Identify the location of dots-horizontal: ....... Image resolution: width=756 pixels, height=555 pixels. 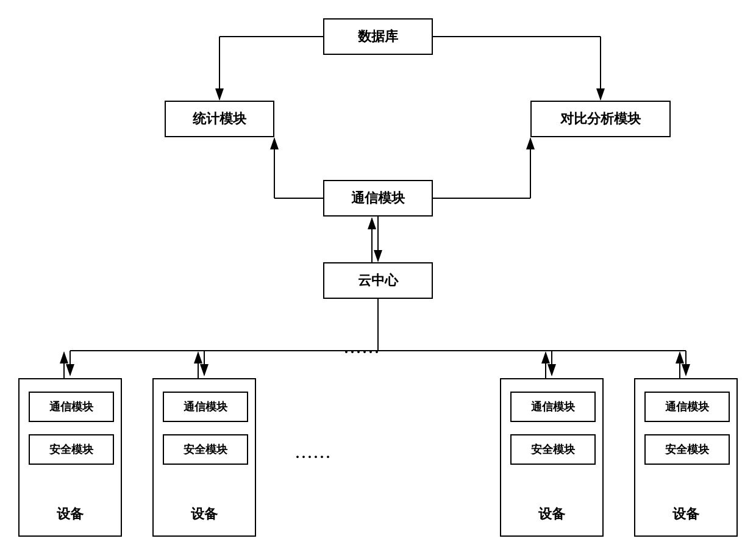
(363, 349).